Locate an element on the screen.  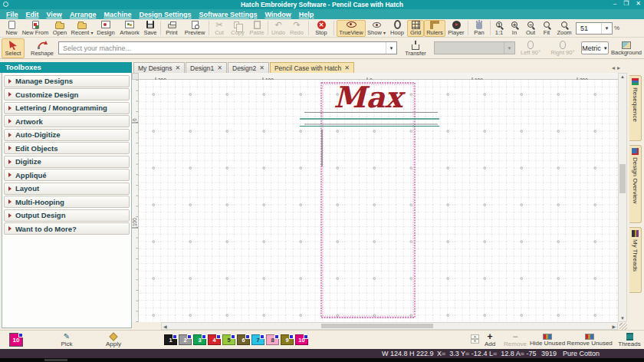
remove-unused-button: Remove Unused is located at coordinates (590, 341).